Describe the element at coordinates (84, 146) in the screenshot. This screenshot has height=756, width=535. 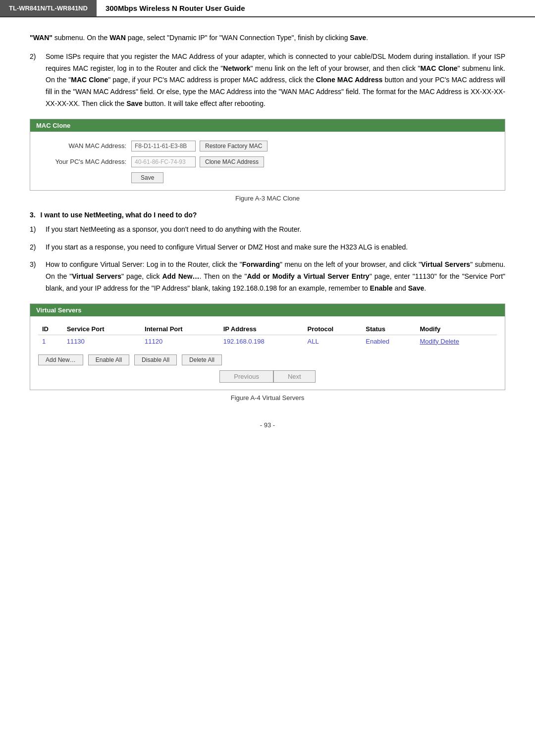
I see `wan-mac-label: WAN MAC Address:` at that location.